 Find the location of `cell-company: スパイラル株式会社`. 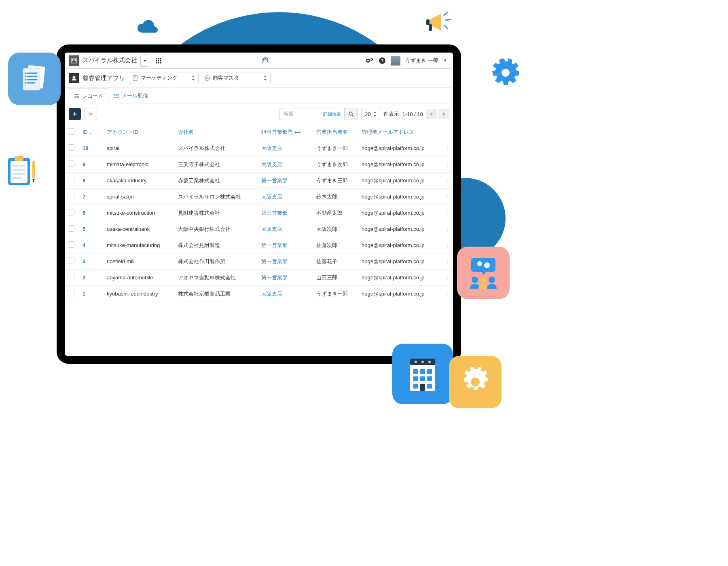

cell-company: スパイラル株式会社 is located at coordinates (216, 148).